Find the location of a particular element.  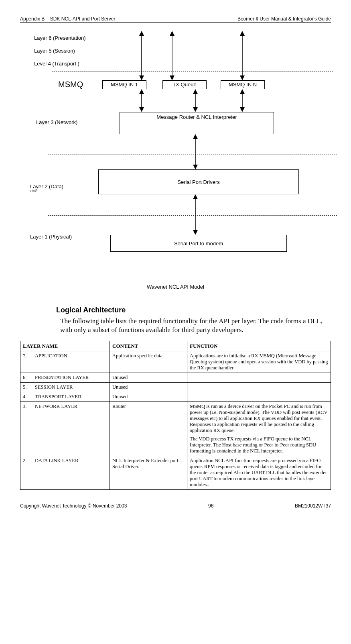

row-num: 5. is located at coordinates (26, 387).